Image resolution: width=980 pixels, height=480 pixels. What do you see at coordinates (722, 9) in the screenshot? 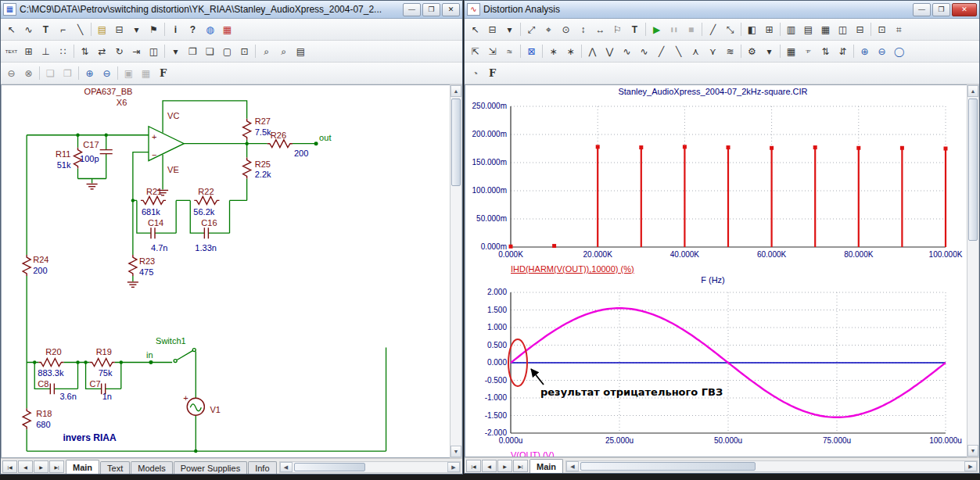
I see `analysis-titlebar: ∿ Distortion Analysis — ❐ ✕` at bounding box center [722, 9].